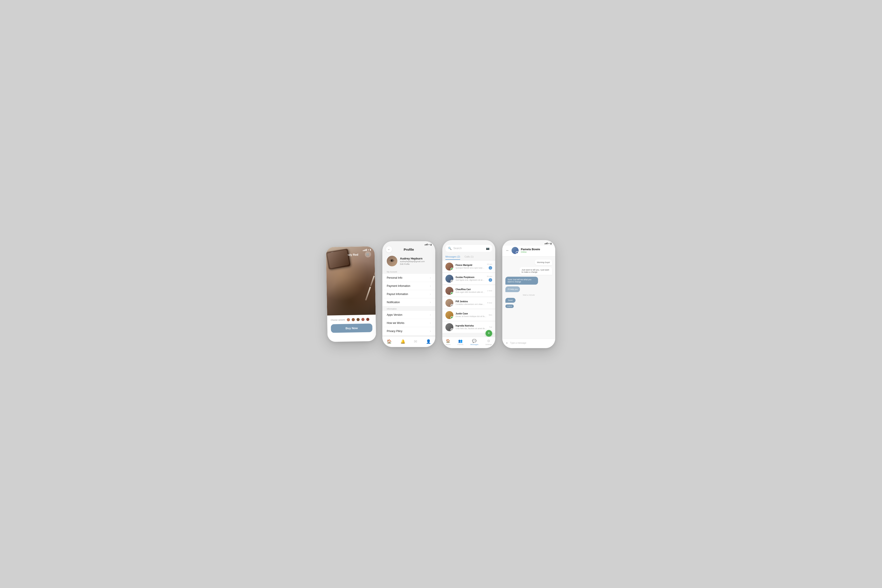 This screenshot has height=588, width=882. What do you see at coordinates (429, 244) in the screenshot?
I see `wifi-icon-profile: ▾` at bounding box center [429, 244].